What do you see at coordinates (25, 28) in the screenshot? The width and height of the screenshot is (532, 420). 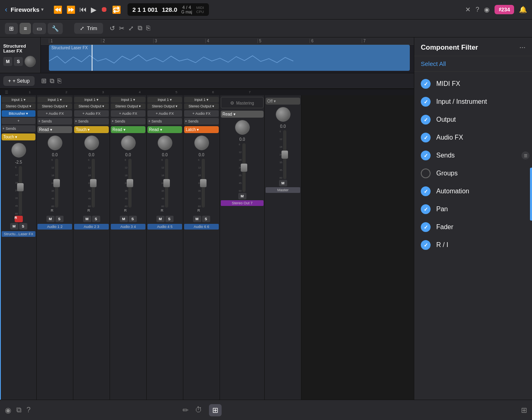 I see `list-view-button: ≡` at bounding box center [25, 28].